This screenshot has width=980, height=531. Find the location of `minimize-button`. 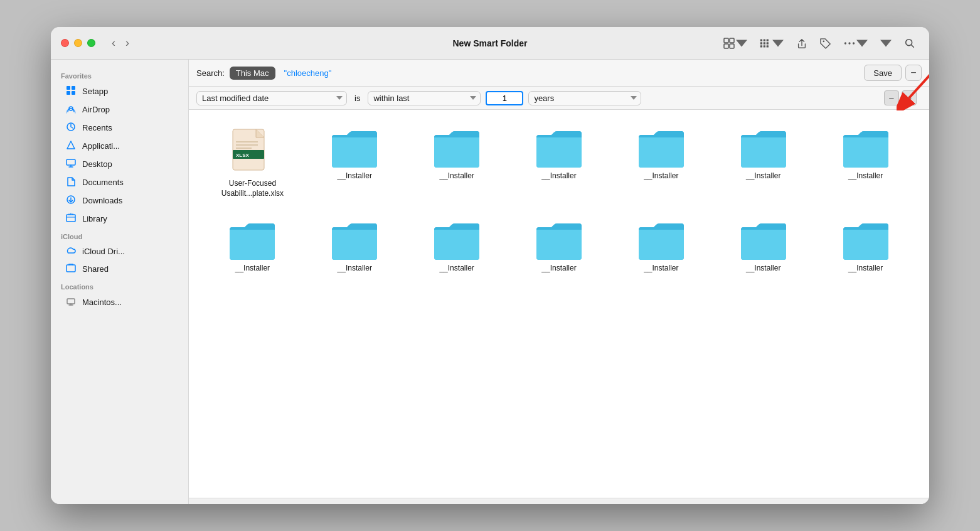

minimize-button is located at coordinates (78, 43).